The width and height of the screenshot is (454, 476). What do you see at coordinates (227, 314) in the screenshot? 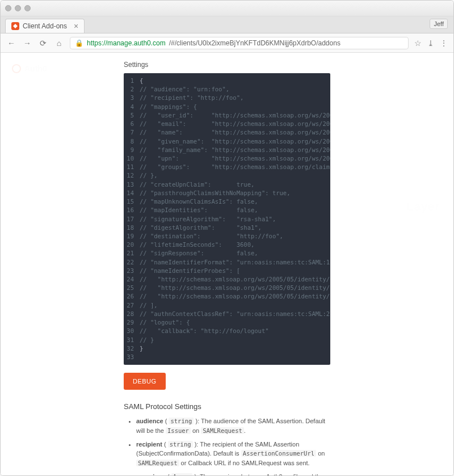
I see `code-line: 28// "authnContextClassRef": "urn:oasis:…` at bounding box center [227, 314].